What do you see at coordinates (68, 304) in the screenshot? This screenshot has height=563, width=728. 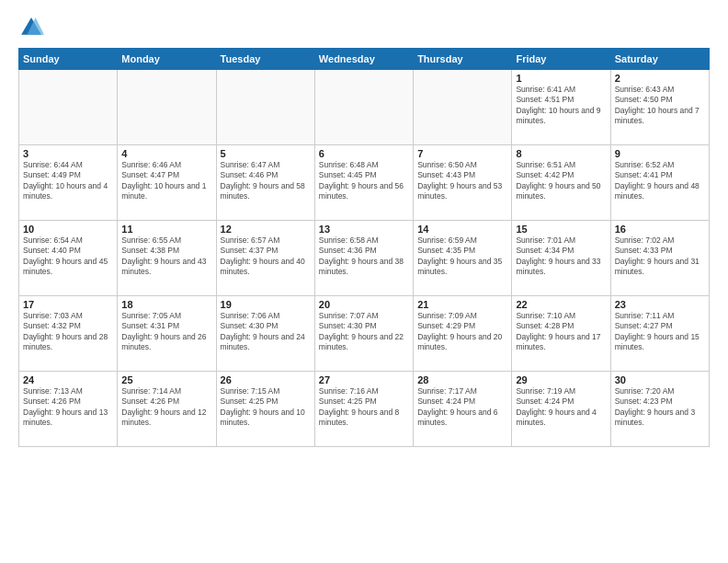 I see `day-number: 17` at bounding box center [68, 304].